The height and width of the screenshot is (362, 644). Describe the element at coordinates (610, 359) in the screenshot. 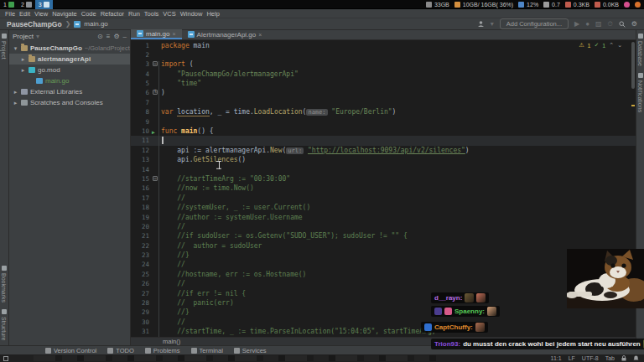

I see `indent-style: Tab` at that location.